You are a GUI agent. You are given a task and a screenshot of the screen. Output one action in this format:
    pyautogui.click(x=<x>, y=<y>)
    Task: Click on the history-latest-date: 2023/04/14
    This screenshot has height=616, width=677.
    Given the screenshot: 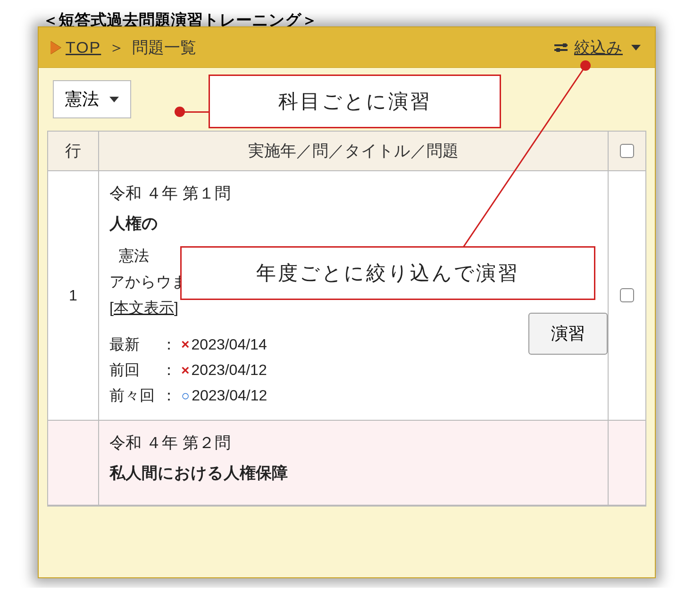 What is the action you would take?
    pyautogui.click(x=229, y=344)
    